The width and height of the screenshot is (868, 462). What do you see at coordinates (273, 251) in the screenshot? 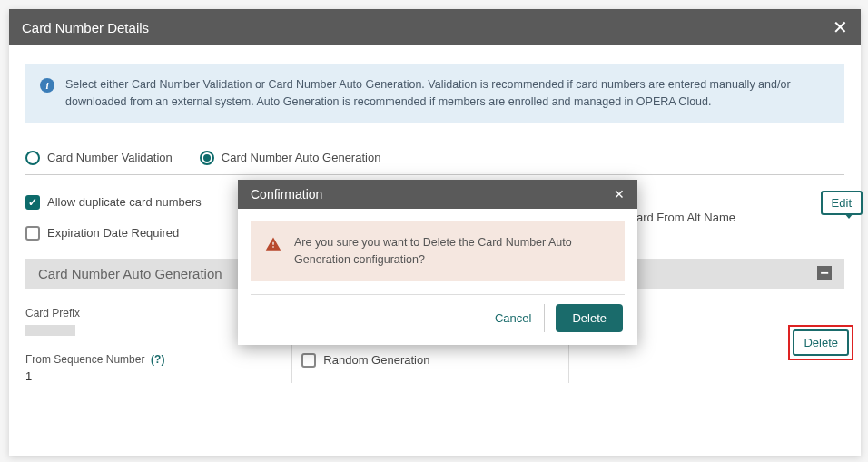
I see `warning-icon` at bounding box center [273, 251].